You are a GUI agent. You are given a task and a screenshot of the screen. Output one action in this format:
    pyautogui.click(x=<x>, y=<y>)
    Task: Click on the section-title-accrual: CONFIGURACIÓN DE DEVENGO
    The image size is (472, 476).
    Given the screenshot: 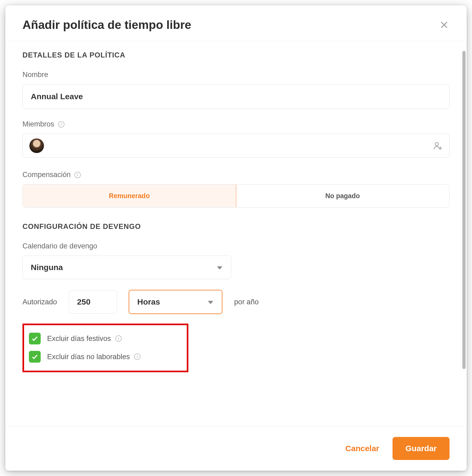 What is the action you would take?
    pyautogui.click(x=236, y=227)
    